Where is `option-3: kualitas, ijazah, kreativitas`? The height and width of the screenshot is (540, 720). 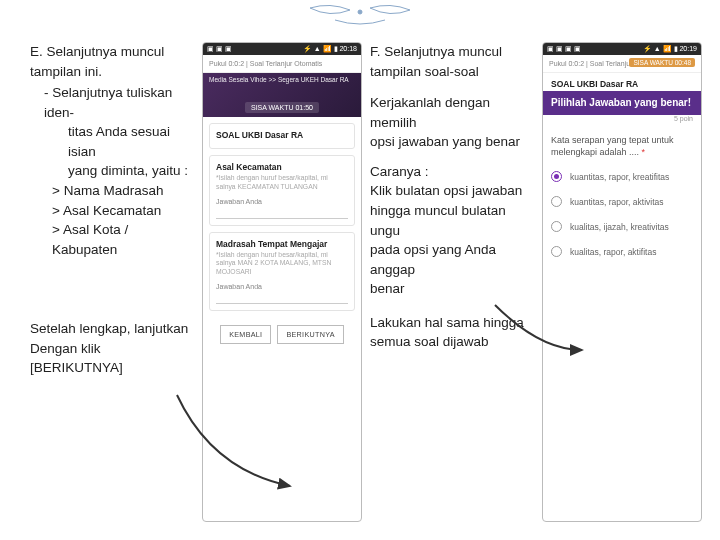
option-3: kualitas, ijazah, kreativitas is located at coordinates (622, 226).